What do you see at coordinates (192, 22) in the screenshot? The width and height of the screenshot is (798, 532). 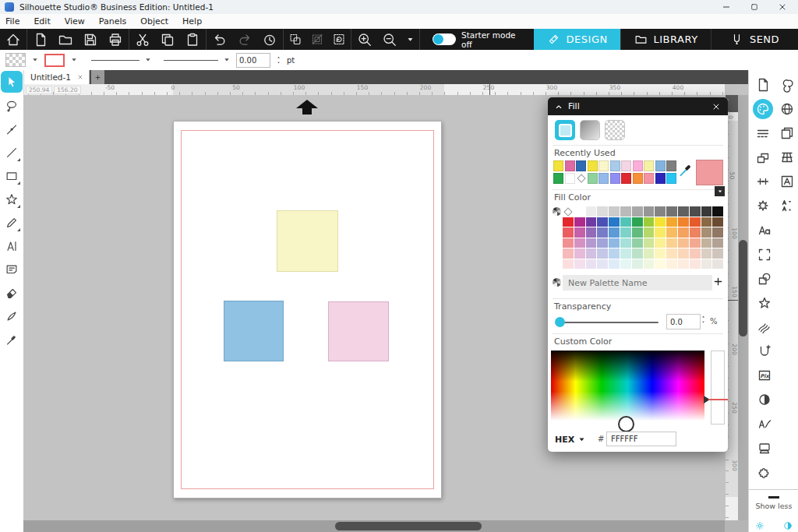 I see `menu-help: Help` at bounding box center [192, 22].